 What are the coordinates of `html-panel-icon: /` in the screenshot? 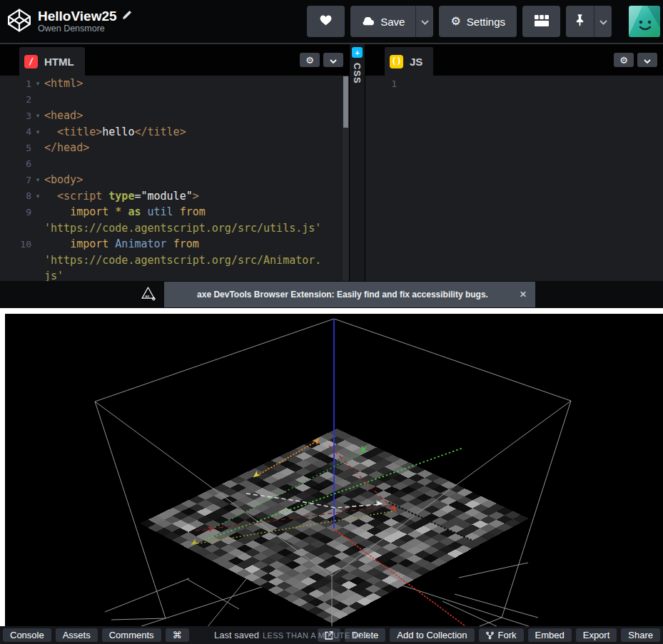 It's located at (31, 61).